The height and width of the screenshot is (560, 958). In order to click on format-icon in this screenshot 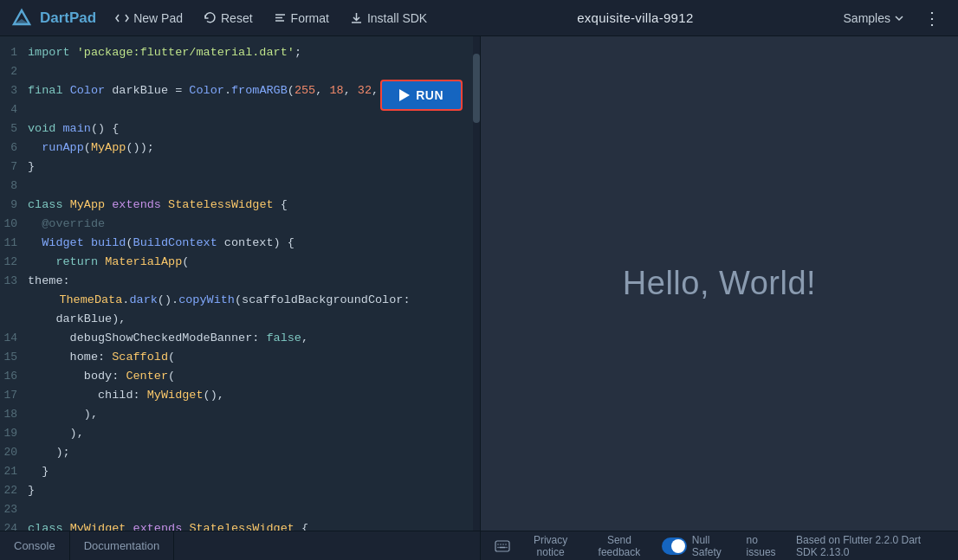, I will do `click(281, 17)`.